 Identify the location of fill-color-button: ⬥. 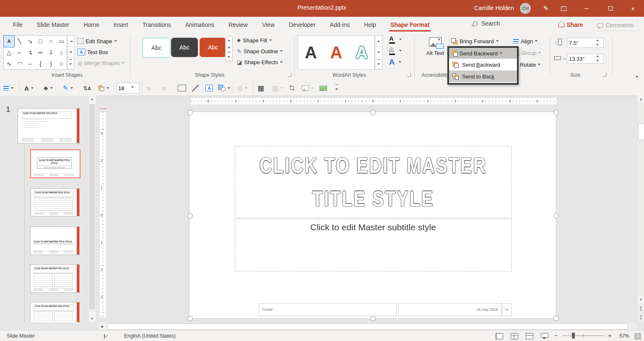
(48, 88).